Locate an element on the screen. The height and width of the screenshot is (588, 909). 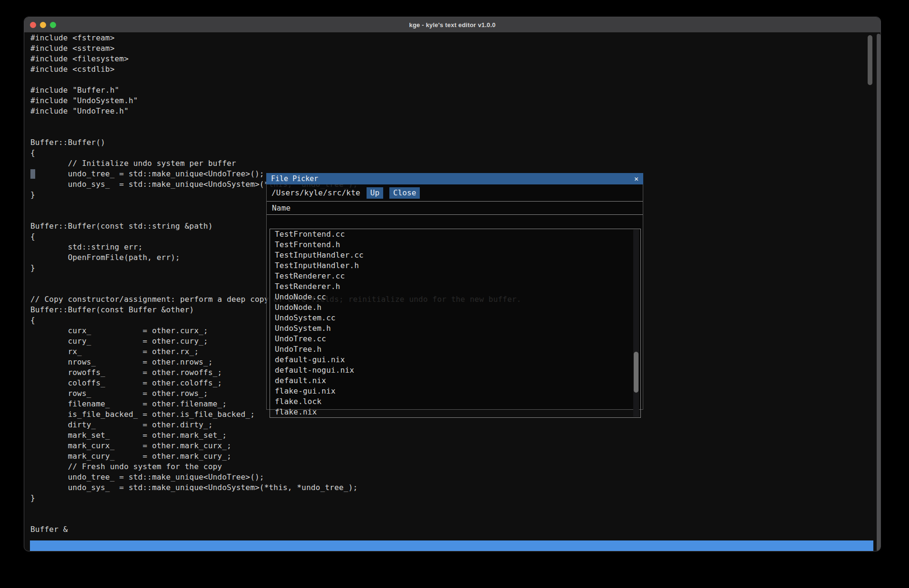
file-list-item: TestInputHandler.h is located at coordinates (455, 266).